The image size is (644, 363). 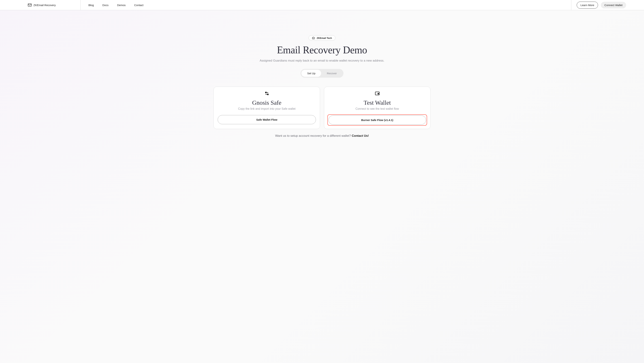 I want to click on page-subtitle: Assigned Guardians must reply back to an…, so click(x=322, y=61).